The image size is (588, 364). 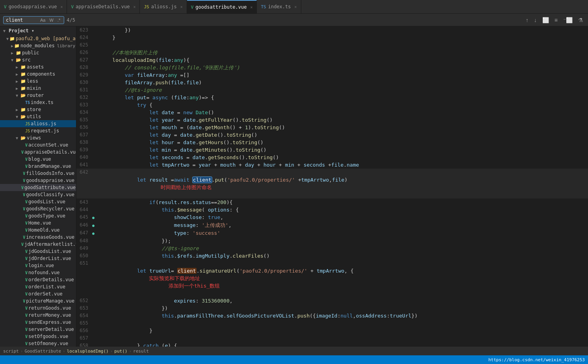 What do you see at coordinates (222, 7) in the screenshot?
I see `tab-goodSattribute: V goodsattribute.vue ×` at bounding box center [222, 7].